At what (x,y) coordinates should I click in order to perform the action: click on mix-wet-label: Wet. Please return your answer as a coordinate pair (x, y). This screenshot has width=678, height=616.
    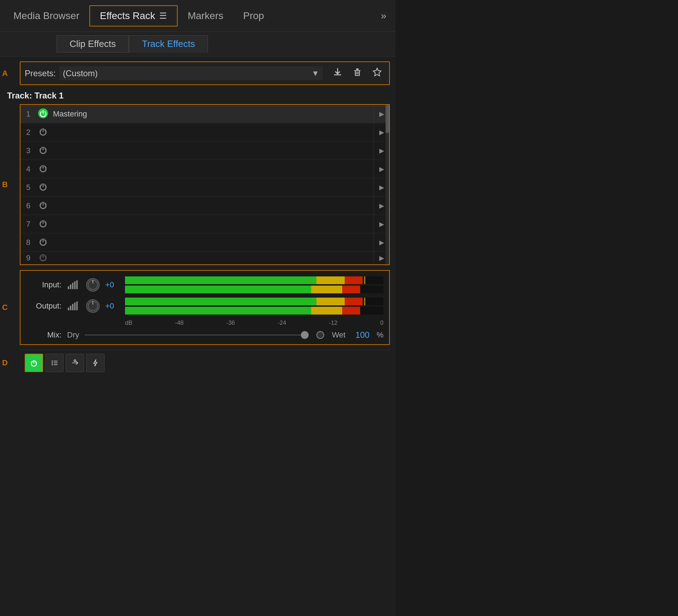
    Looking at the image, I should click on (339, 335).